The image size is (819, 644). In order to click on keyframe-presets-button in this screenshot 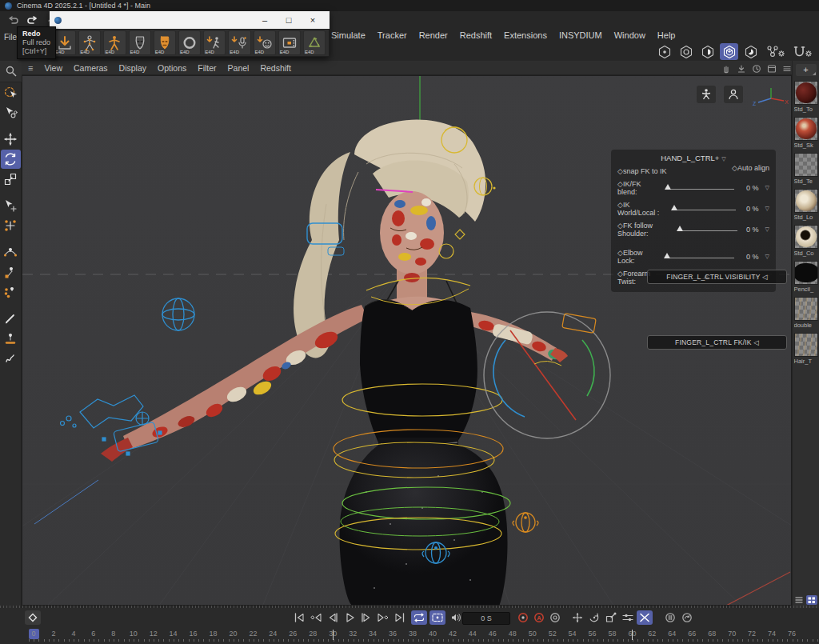, I will do `click(670, 618)`.